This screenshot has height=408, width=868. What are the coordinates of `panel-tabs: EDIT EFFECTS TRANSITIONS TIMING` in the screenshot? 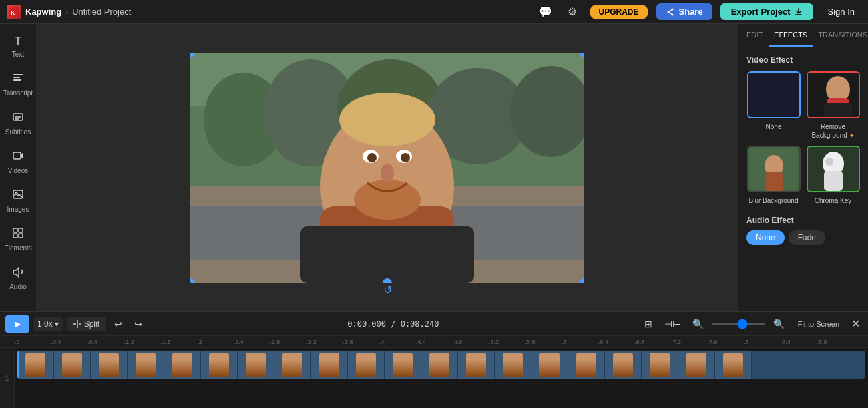 It's located at (803, 36).